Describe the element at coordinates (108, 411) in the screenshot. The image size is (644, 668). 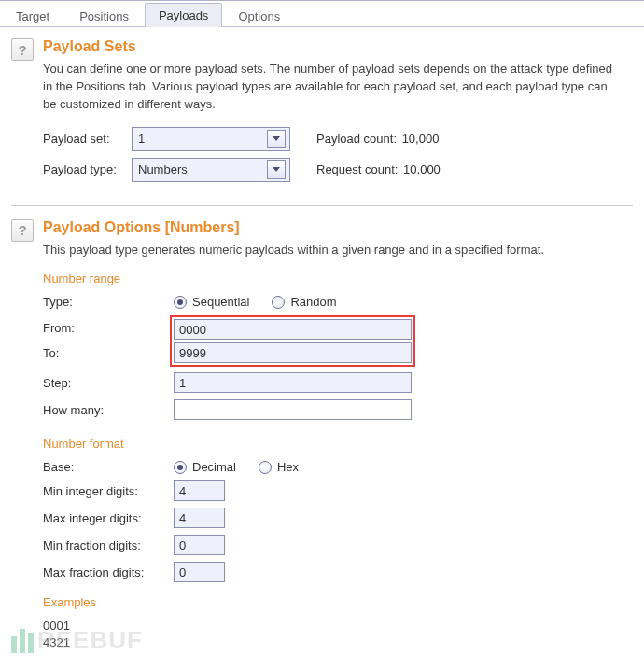
I see `how-many-label: How many:` at that location.